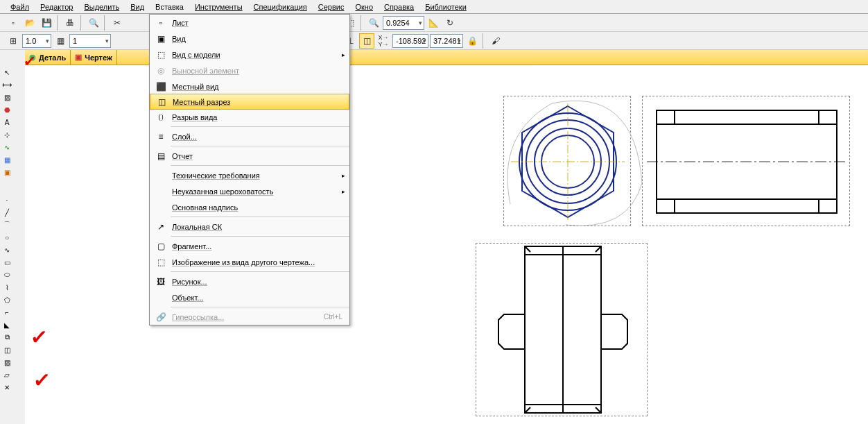 The image size is (868, 424). I want to click on preview-icon: 🔍, so click(94, 23).